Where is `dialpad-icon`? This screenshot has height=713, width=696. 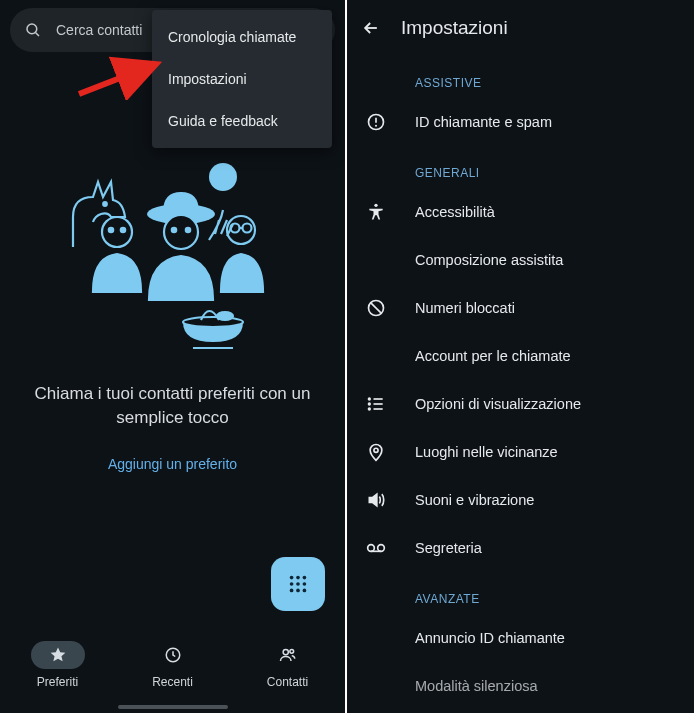
dialpad-icon is located at coordinates (298, 584).